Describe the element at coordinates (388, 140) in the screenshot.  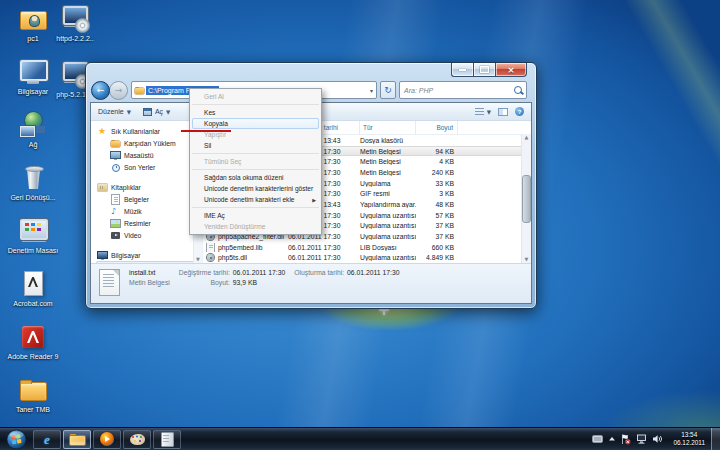
I see `file-type: Dosya klasörü` at that location.